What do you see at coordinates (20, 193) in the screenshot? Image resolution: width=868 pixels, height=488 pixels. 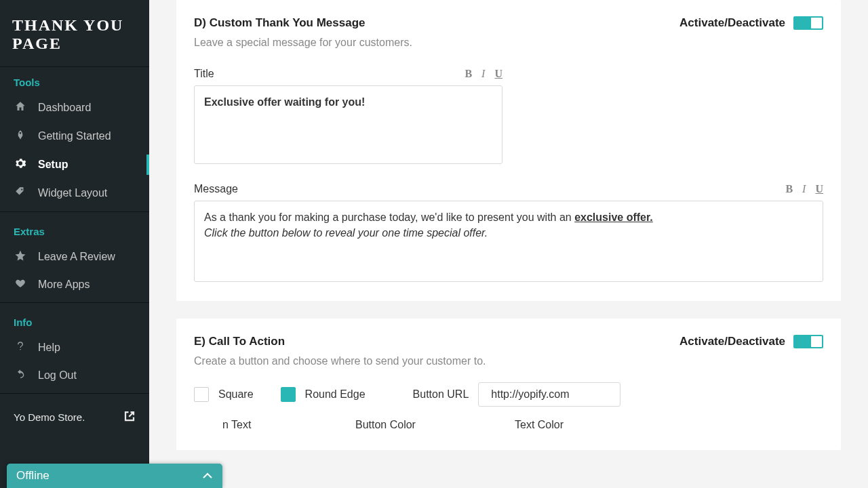 I see `tag-icon` at bounding box center [20, 193].